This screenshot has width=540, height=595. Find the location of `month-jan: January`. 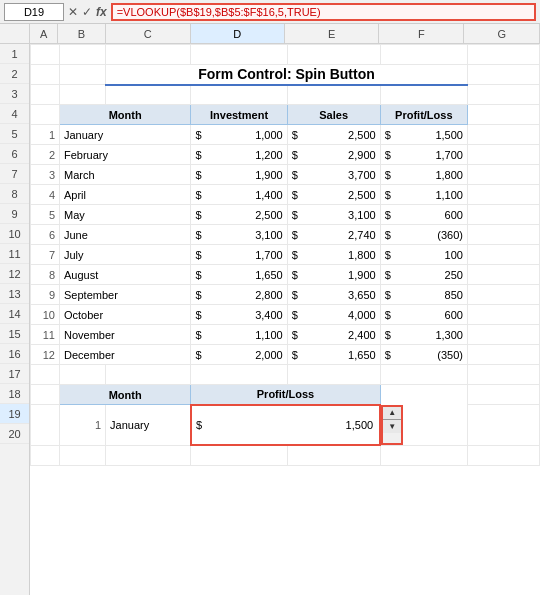

month-jan: January is located at coordinates (126, 135).